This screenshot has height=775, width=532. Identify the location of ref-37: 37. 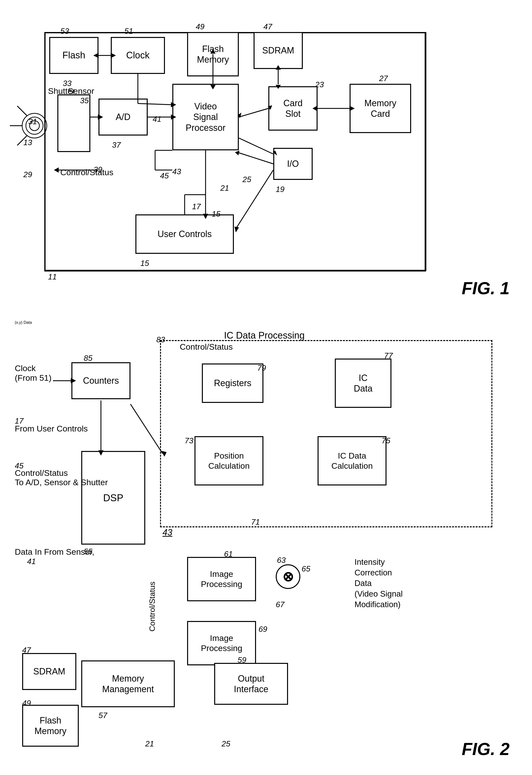
(117, 145).